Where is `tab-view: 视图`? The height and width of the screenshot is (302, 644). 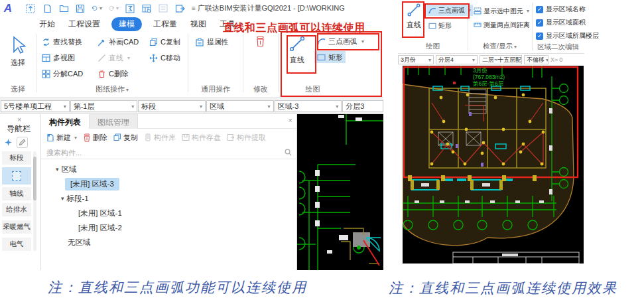 tab-view: 视图 is located at coordinates (198, 24).